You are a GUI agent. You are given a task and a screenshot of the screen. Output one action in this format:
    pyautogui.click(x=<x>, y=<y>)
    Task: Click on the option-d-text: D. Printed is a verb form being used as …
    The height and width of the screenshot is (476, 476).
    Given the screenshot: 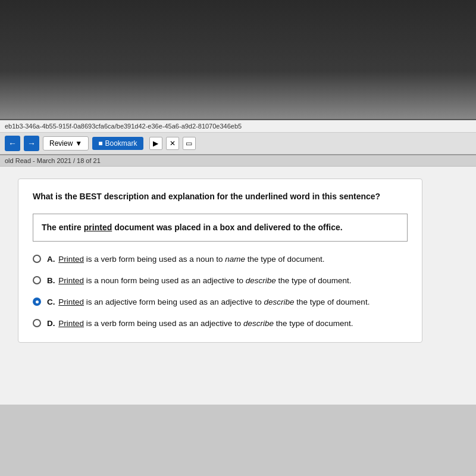 What is the action you would take?
    pyautogui.click(x=200, y=324)
    